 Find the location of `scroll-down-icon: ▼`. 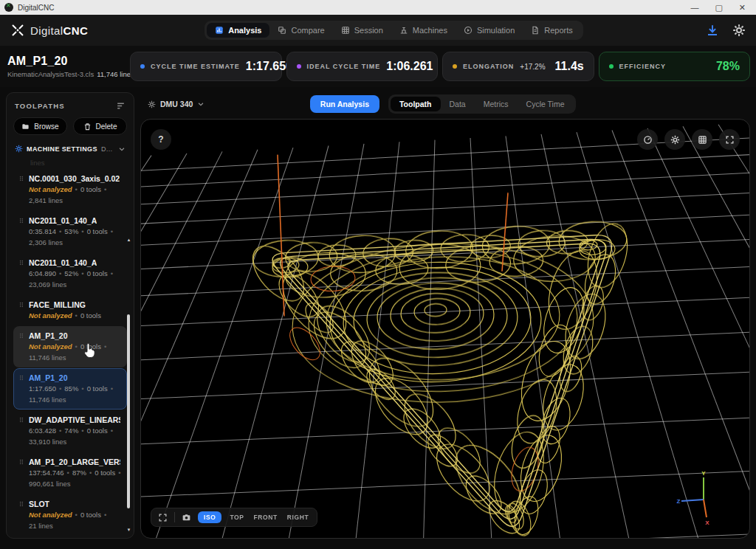

scroll-down-icon: ▼ is located at coordinates (128, 530).